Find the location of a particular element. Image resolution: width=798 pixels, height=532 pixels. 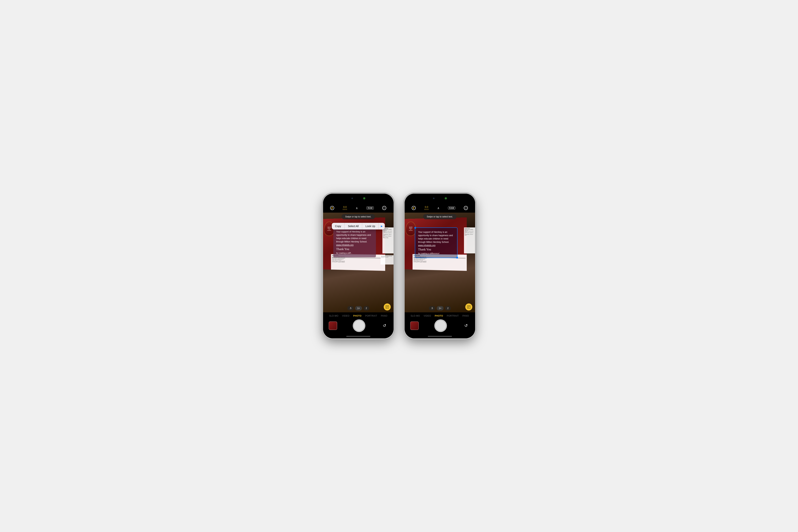

raw-badge-1: RAW is located at coordinates (370, 208).